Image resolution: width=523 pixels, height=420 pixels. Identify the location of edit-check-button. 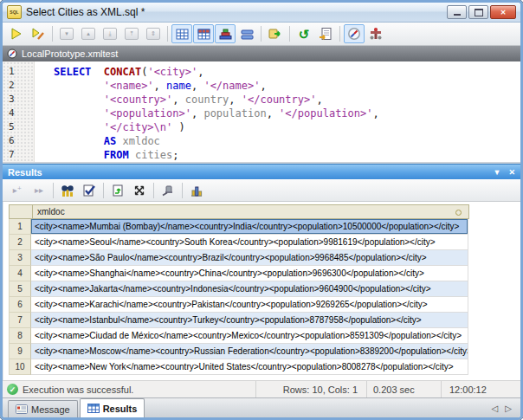
(89, 191).